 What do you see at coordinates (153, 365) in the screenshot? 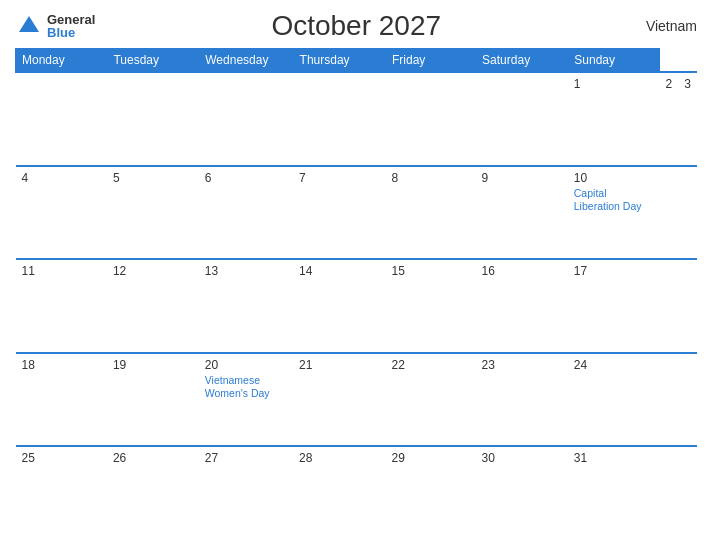
I see `day-number: 19` at bounding box center [153, 365].